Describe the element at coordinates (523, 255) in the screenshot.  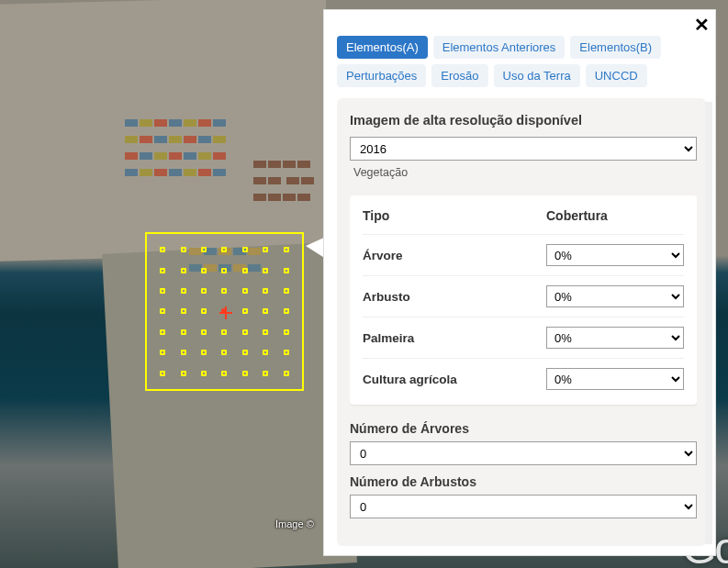
I see `vegetation-row-arvore: Árvore 0%` at that location.